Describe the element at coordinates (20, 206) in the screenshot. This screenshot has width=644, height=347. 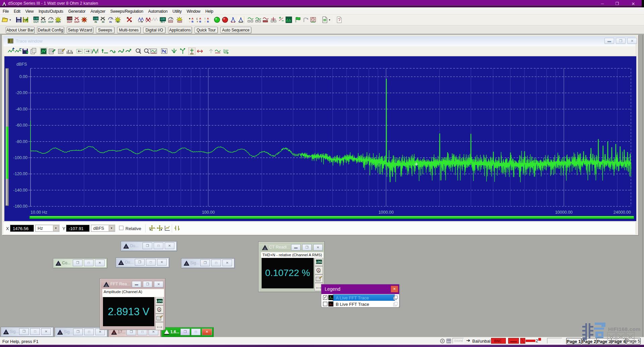
I see `svg-text: -160.00` at that location.